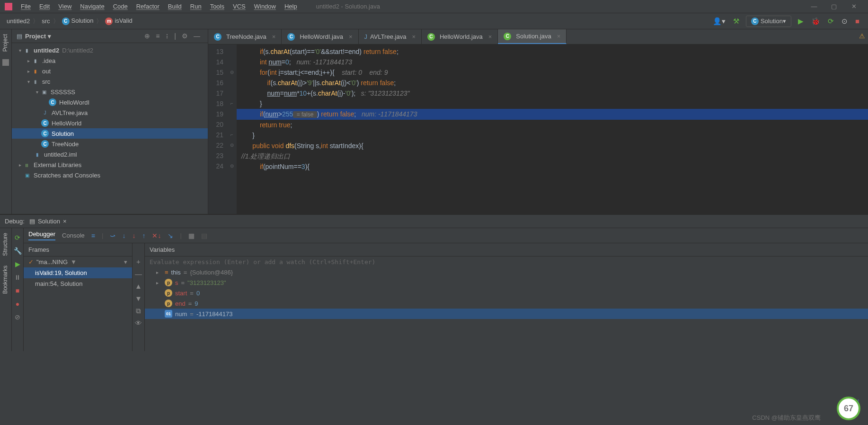 The image size is (868, 425). I want to click on tree-treenode: CTreeNode, so click(110, 144).